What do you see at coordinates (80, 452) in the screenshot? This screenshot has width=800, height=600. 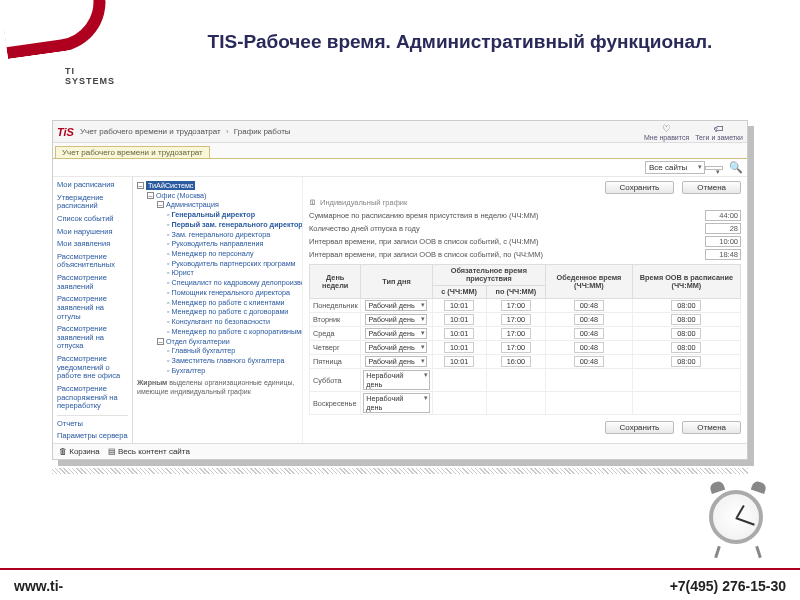 I see `recycle-bin: 🗑 Корзина` at bounding box center [80, 452].